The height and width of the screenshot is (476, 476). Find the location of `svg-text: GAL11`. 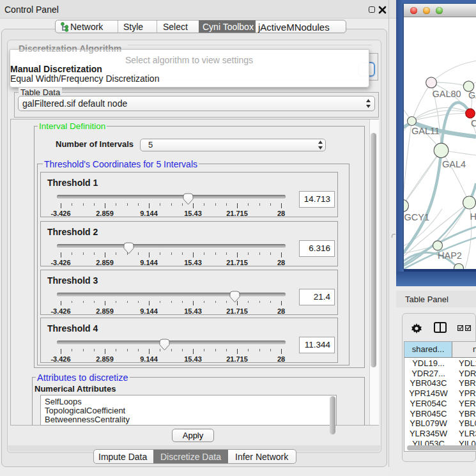

svg-text: GAL11 is located at coordinates (426, 131).